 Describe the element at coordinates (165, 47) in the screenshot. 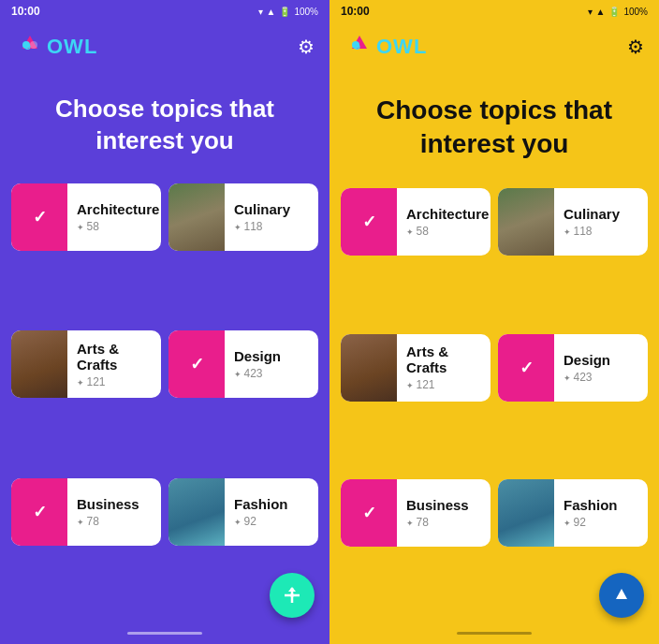

I see `top-bar-left: O OWL ⚙` at that location.